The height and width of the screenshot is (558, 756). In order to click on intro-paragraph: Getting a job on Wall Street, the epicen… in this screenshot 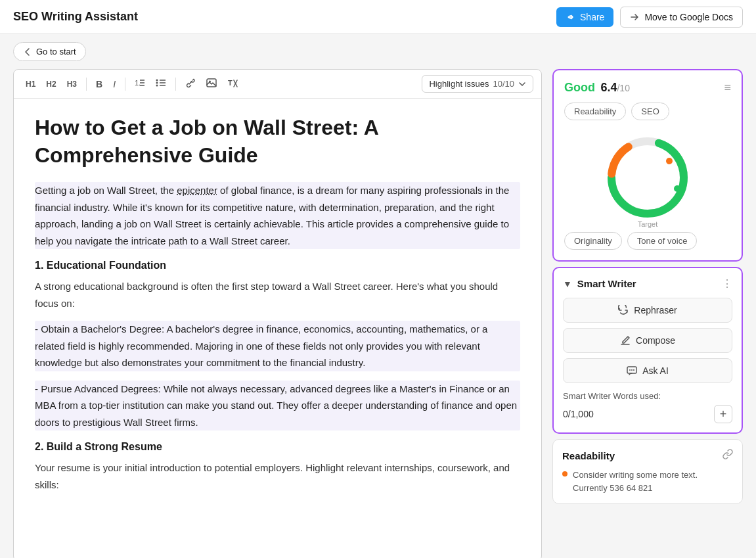, I will do `click(277, 216)`.